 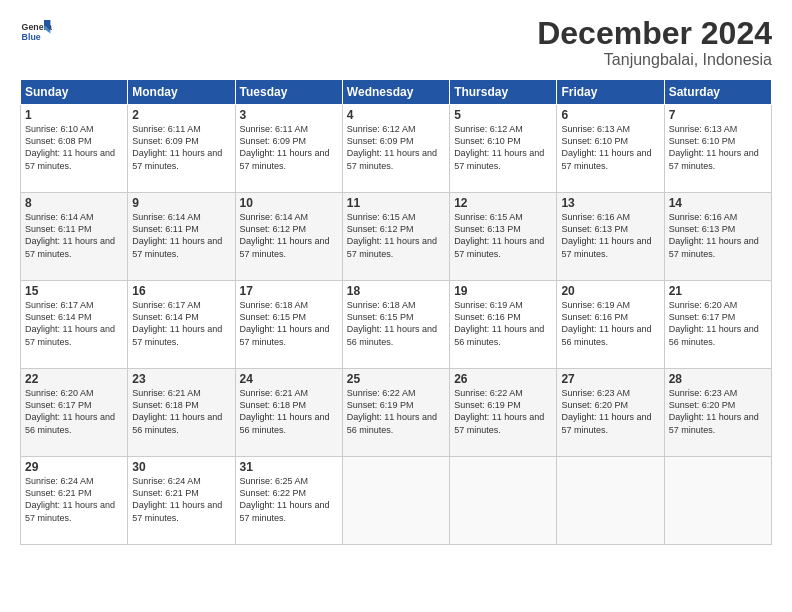 I want to click on day-number: 1, so click(x=74, y=115).